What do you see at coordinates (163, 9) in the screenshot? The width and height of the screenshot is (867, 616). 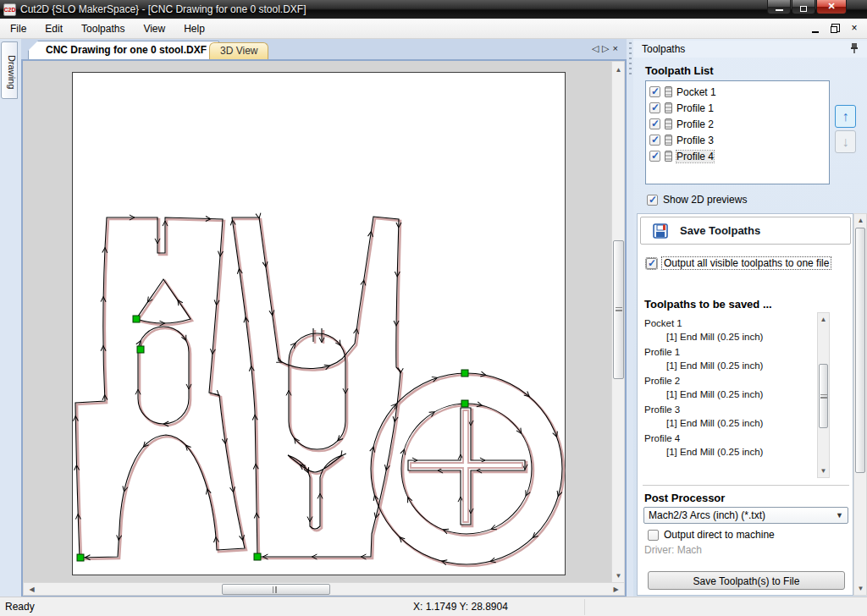 I see `window-title: Cut2D {SLO MakerSpace} - [CNC Drawing fo…` at bounding box center [163, 9].